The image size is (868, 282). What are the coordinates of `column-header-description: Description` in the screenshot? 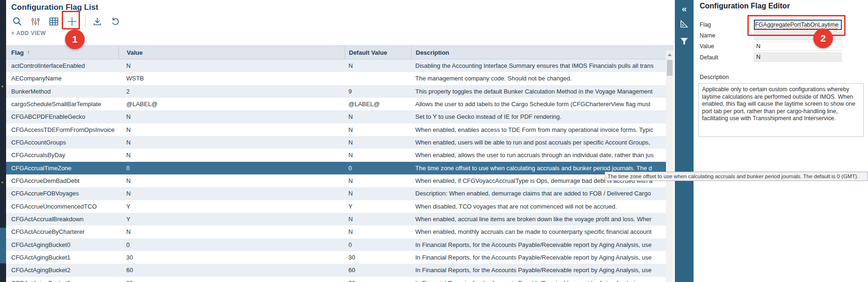 It's located at (542, 52).